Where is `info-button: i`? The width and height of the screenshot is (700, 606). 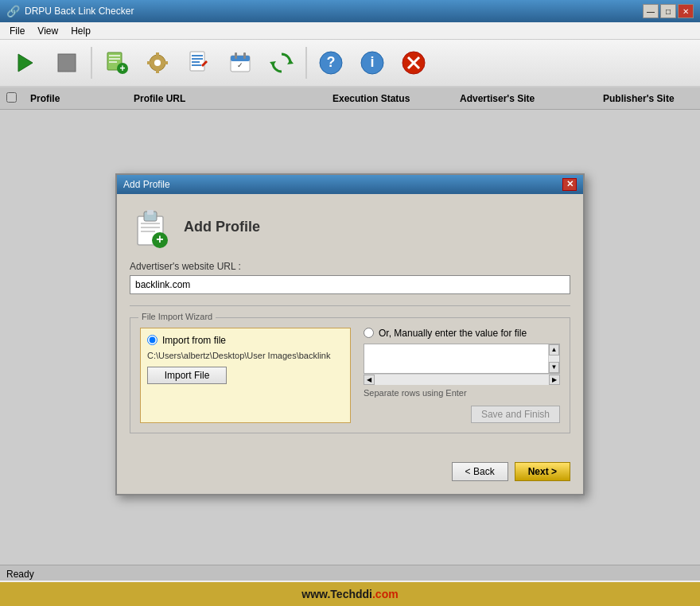 info-button: i is located at coordinates (372, 63).